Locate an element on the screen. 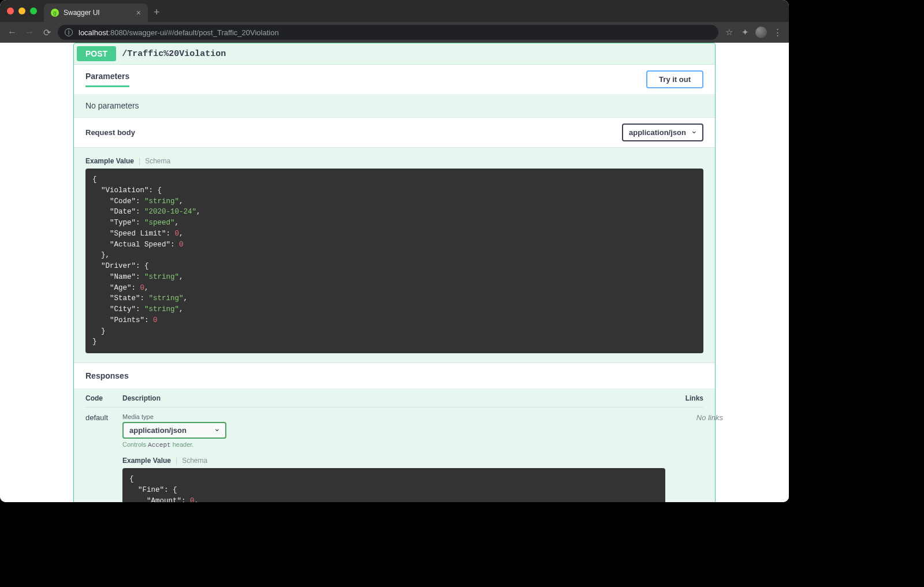  site-info-icon: i is located at coordinates (69, 32).